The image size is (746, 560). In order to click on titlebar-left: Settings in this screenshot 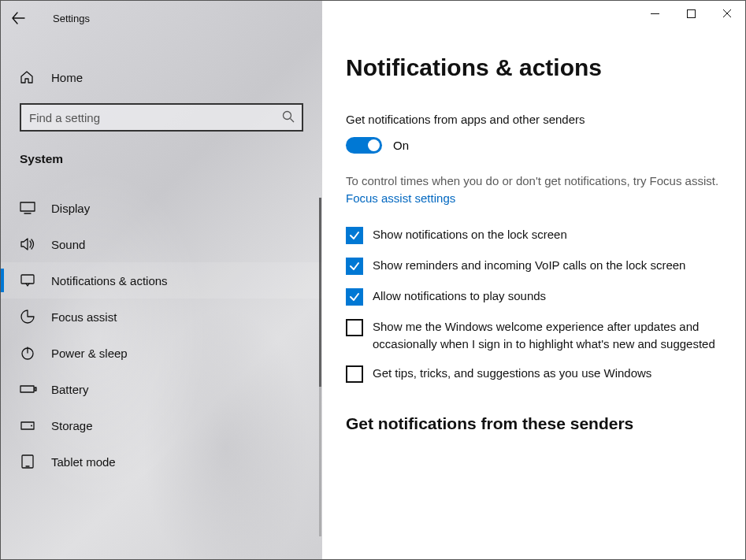, I will do `click(161, 18)`.